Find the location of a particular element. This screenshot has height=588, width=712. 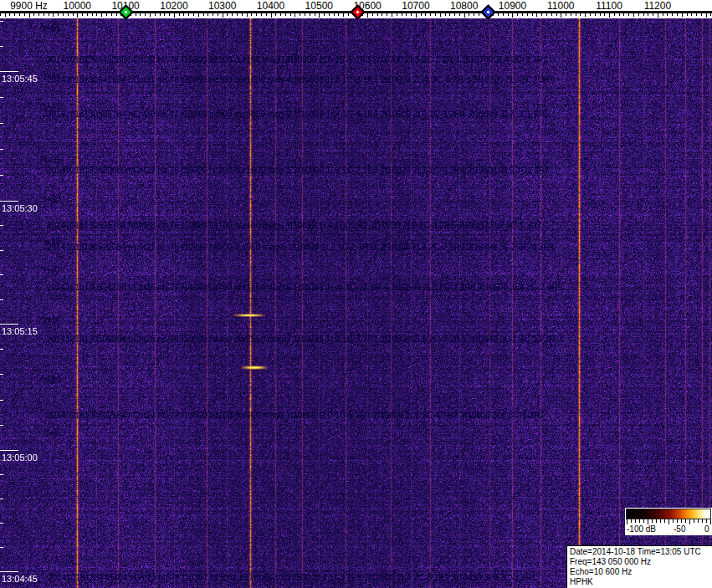

time-offset-marker: ^t+30 is located at coordinates (50, 199).